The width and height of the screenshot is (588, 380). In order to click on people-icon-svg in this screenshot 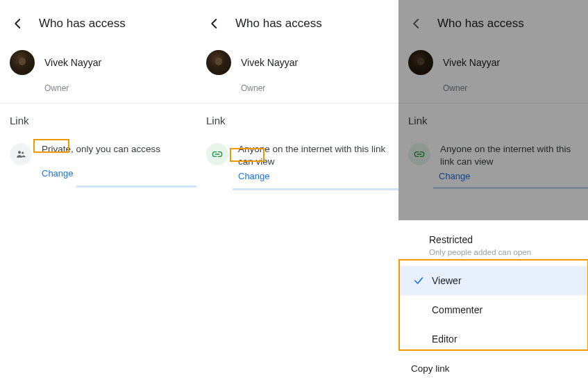, I will do `click(21, 154)`.